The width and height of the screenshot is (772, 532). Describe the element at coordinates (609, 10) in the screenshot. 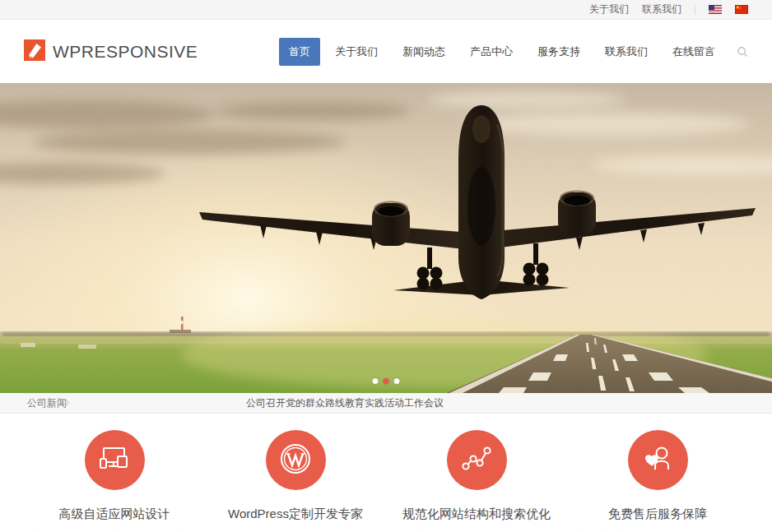

I see `topbar-link-about: 关于我们` at that location.